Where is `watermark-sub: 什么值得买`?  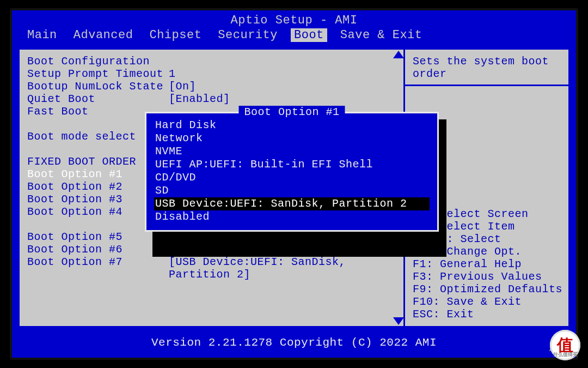 watermark-sub: 什么值得买 is located at coordinates (565, 354).